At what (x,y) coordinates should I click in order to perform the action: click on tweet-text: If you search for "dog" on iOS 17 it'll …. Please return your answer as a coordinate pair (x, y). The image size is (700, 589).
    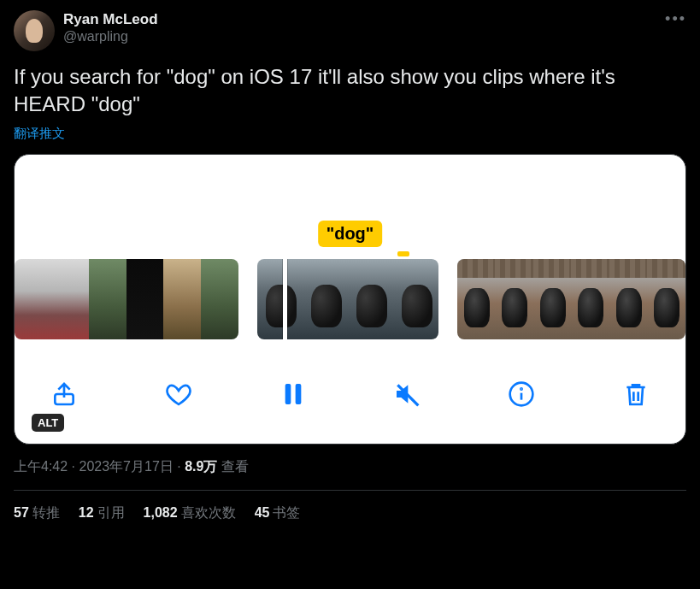
    Looking at the image, I should click on (350, 91).